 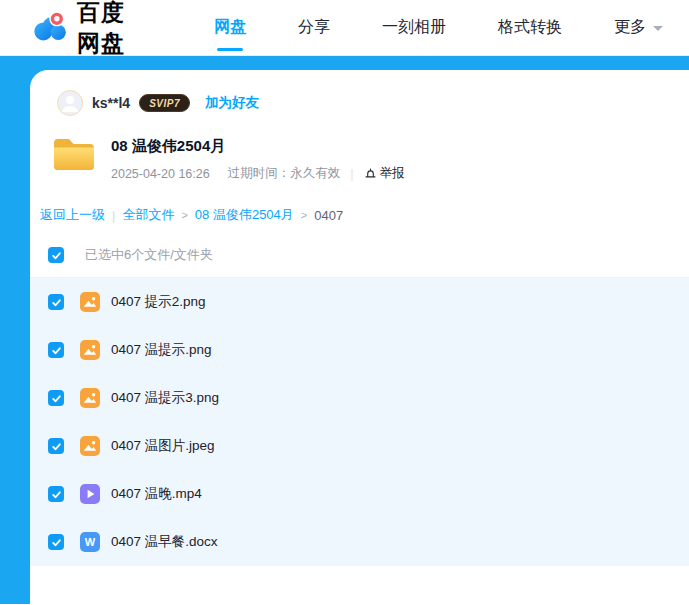 I want to click on share-expiry: 过期时间：永久有效, so click(x=284, y=174).